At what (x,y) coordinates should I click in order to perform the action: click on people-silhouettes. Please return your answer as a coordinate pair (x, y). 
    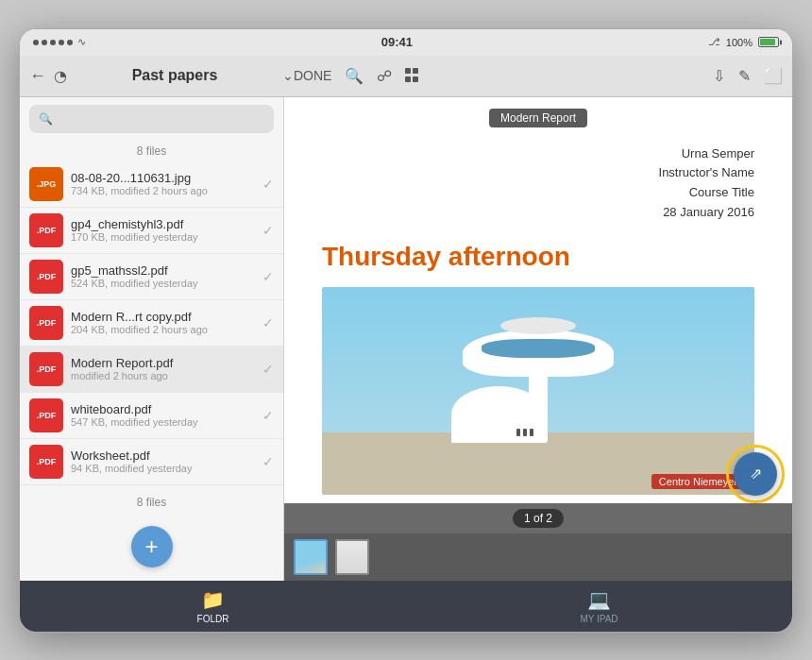
    Looking at the image, I should click on (525, 432).